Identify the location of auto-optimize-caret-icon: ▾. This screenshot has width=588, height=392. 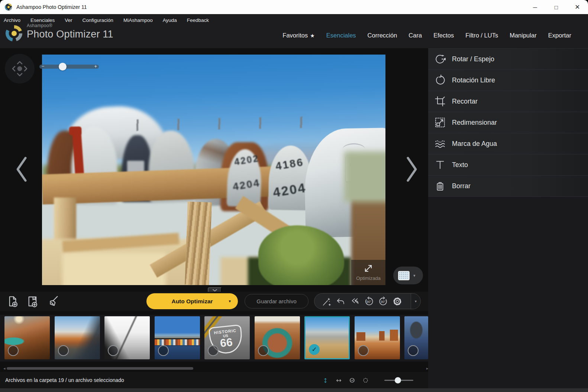
(230, 301).